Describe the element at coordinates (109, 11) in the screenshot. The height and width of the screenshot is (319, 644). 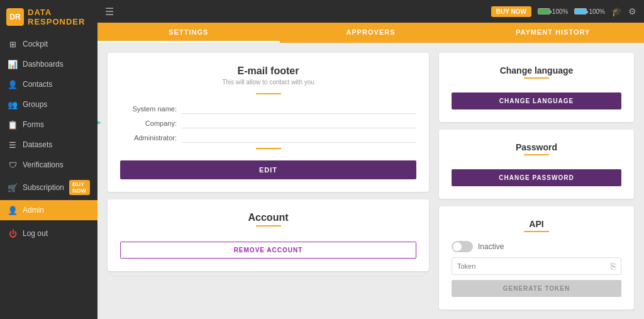
I see `topbar-left: ☰` at that location.